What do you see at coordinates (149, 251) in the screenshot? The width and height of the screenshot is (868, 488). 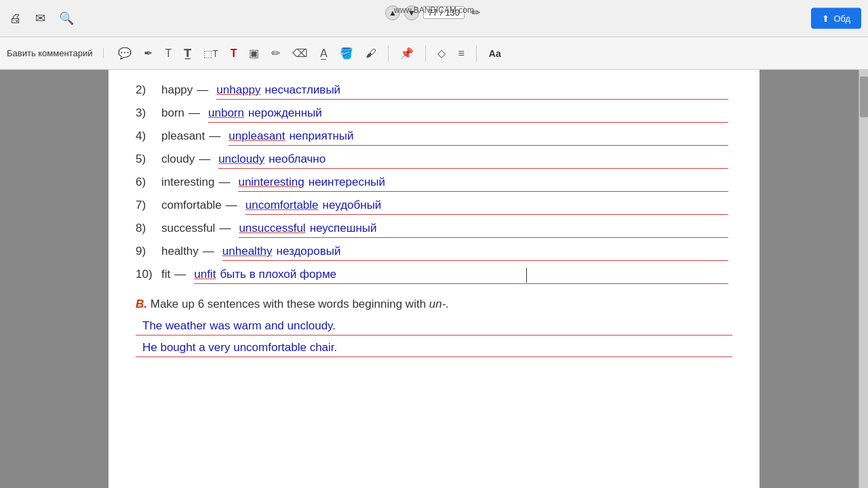 I see `item-number: 9)` at bounding box center [149, 251].